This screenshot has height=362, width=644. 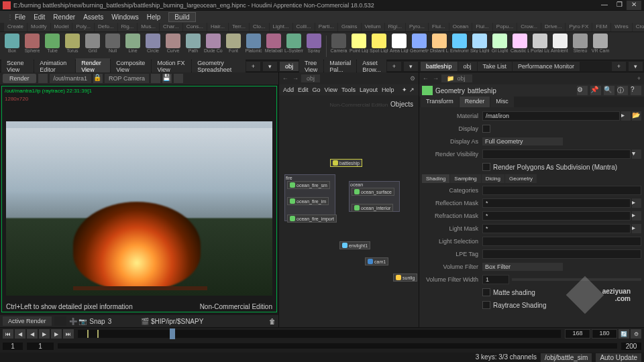 What do you see at coordinates (173, 46) in the screenshot?
I see `shelf-tool-curve: Curve` at bounding box center [173, 46].